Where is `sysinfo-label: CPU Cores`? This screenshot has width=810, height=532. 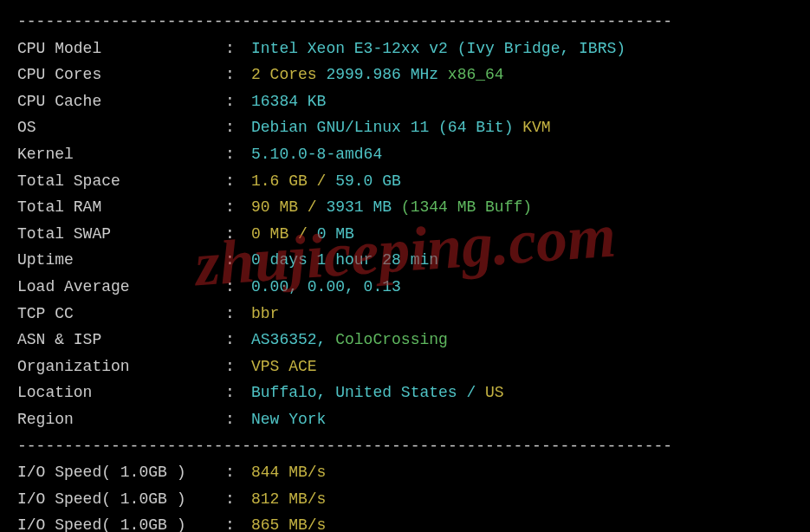
sysinfo-label: CPU Cores is located at coordinates (121, 75).